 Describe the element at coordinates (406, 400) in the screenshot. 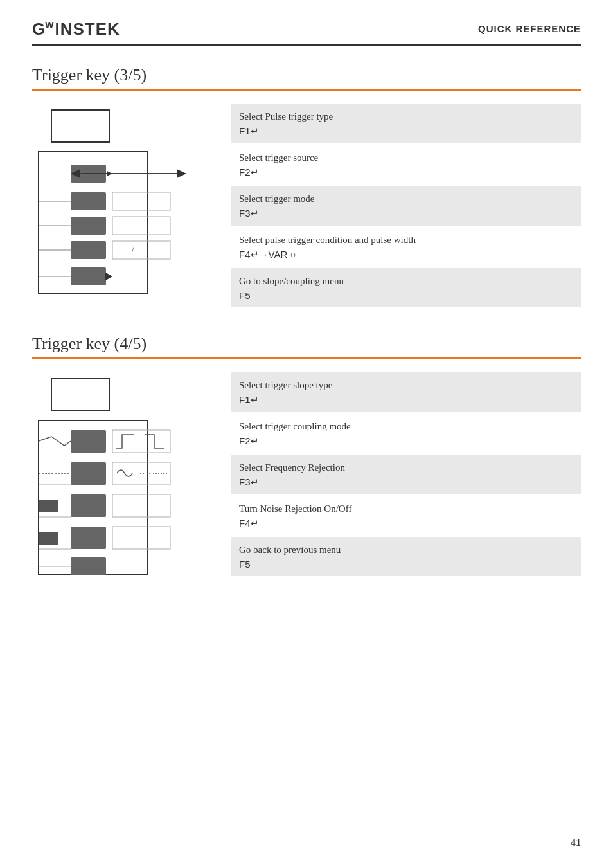

I see `desc-key-2-1: F1↵` at that location.